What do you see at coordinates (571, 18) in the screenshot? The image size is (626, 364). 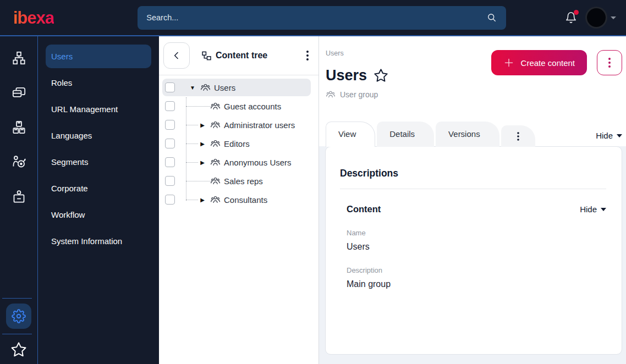 I see `notifications-bell-icon` at bounding box center [571, 18].